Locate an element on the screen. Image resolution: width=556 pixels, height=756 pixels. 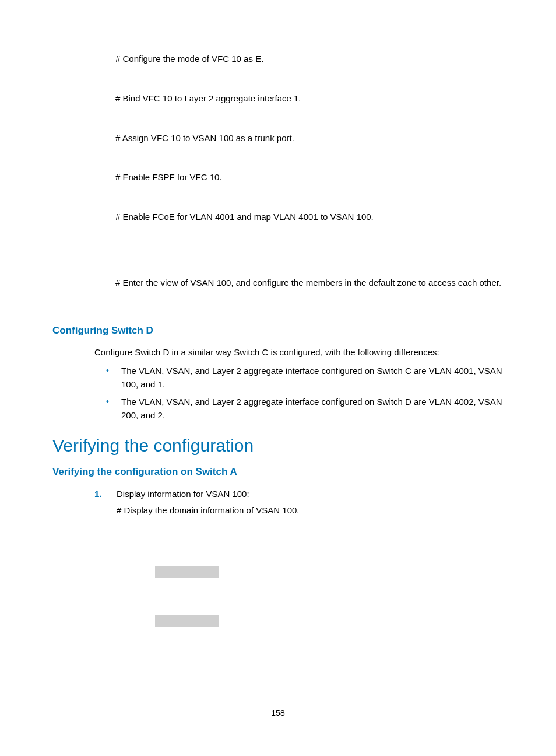
list-number: 1. is located at coordinates (98, 494).